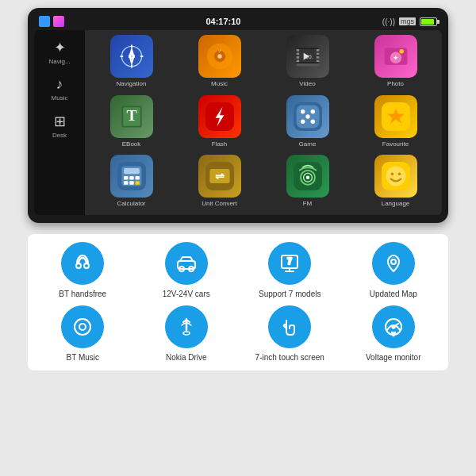  What do you see at coordinates (132, 176) in the screenshot?
I see `app-icon-calculator` at bounding box center [132, 176].